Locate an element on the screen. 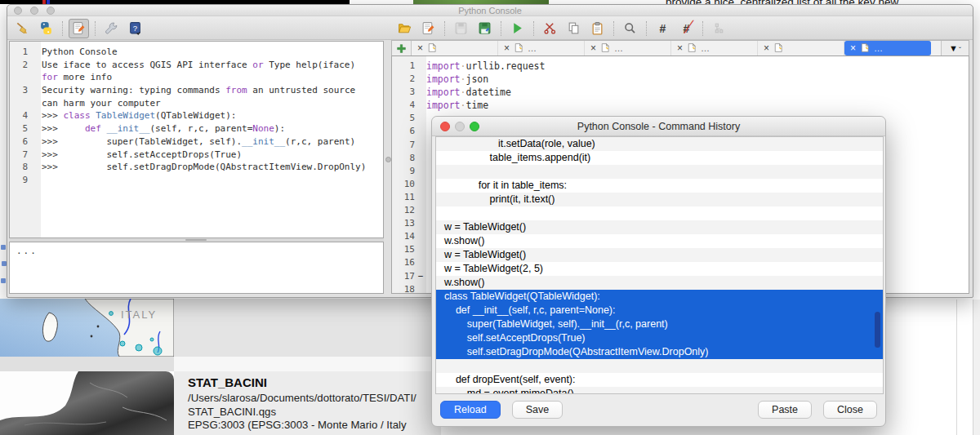  object-inspector-button is located at coordinates (719, 29).